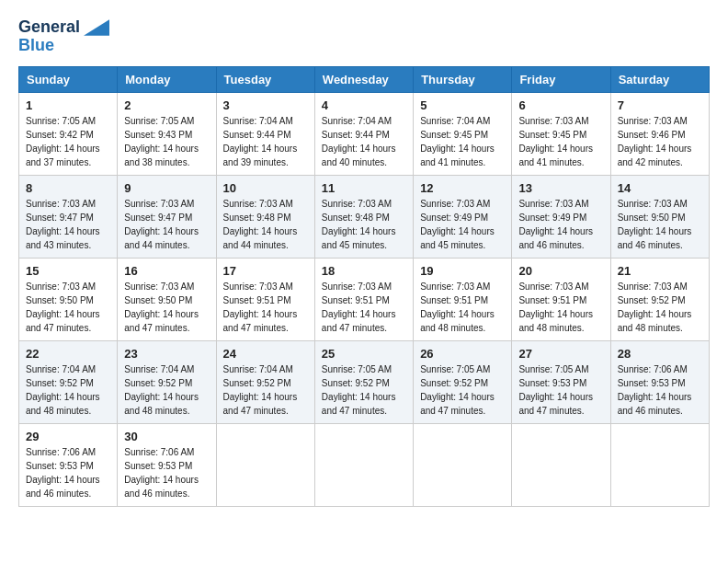 Image resolution: width=728 pixels, height=563 pixels. Describe the element at coordinates (561, 133) in the screenshot. I see `calendar-cell: 6Sunrise: 7:03 AMSunset: 9:45 PMDaylight…` at that location.